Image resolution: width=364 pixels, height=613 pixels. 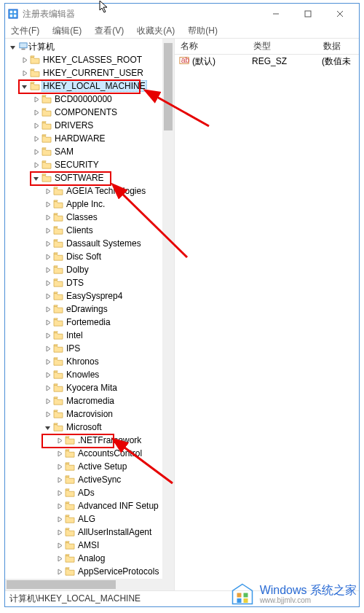 What do you see at coordinates (282, 47) in the screenshot?
I see `col-type: 类型` at bounding box center [282, 47].